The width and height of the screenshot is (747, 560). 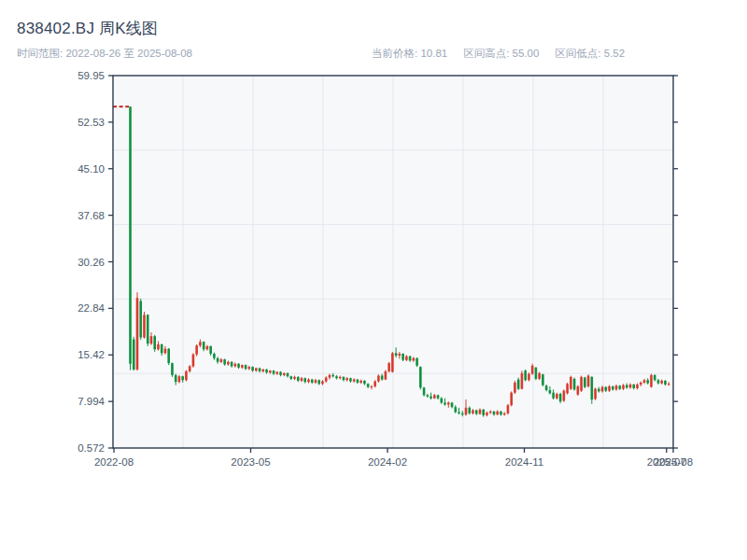 I want to click on y-tick-label: 15.42, so click(x=92, y=355).